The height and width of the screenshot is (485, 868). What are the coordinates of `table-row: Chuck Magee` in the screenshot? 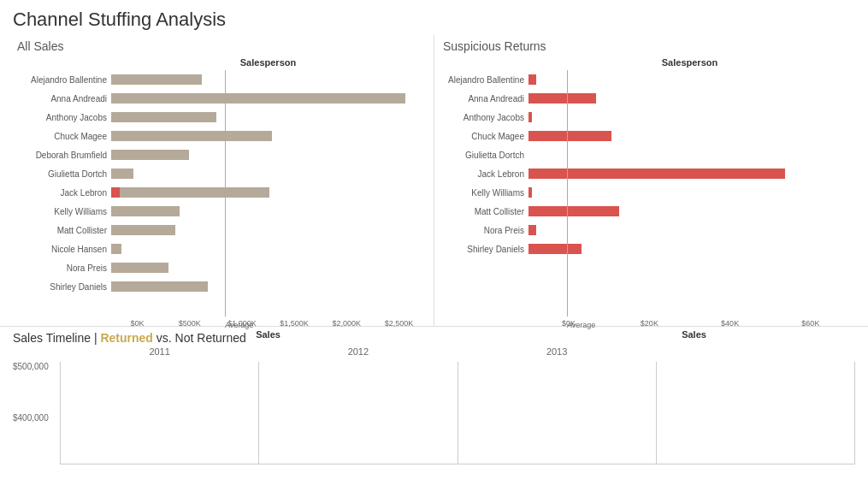 It's located at (647, 136).